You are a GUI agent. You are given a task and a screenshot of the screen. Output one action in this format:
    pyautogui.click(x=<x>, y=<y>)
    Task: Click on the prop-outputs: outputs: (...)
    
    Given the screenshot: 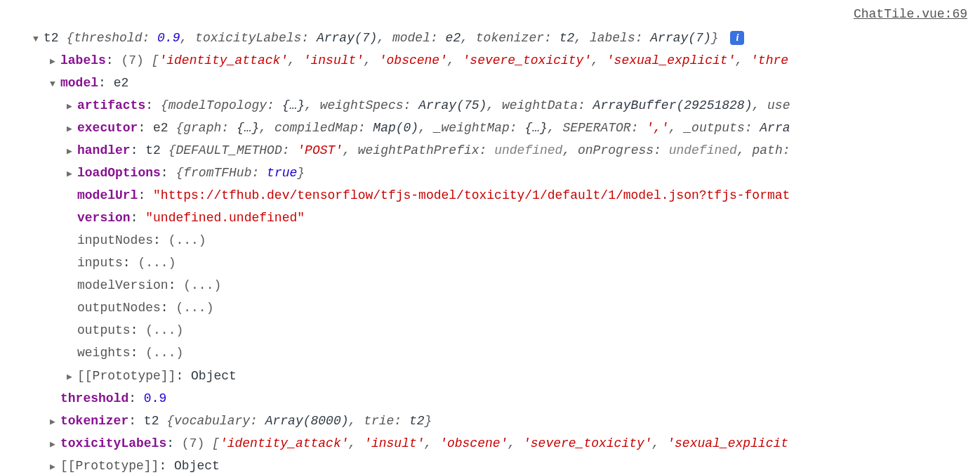 What is the action you would take?
    pyautogui.click(x=490, y=330)
    